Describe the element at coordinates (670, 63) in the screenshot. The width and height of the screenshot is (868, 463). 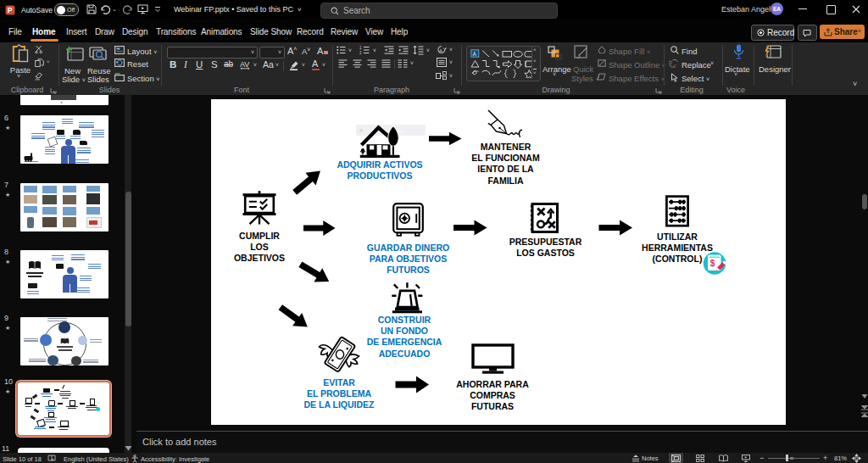
I see `svg-text: b` at that location.